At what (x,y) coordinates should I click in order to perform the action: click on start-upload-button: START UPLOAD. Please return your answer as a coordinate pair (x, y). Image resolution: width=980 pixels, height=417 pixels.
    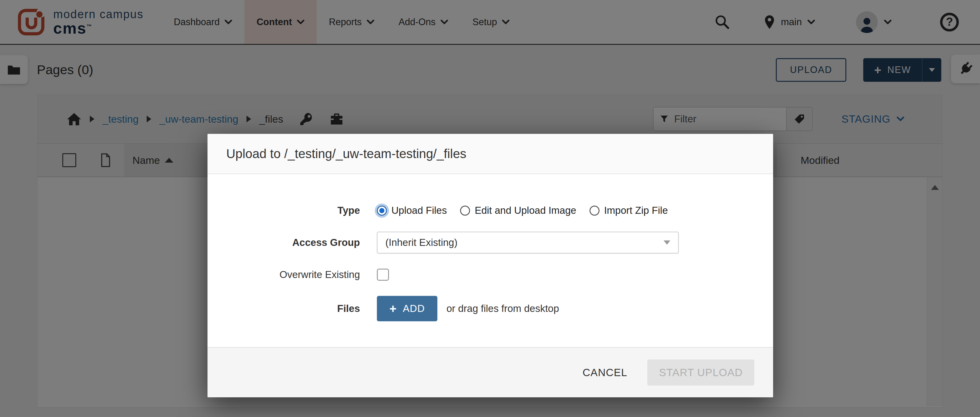
    Looking at the image, I should click on (701, 372).